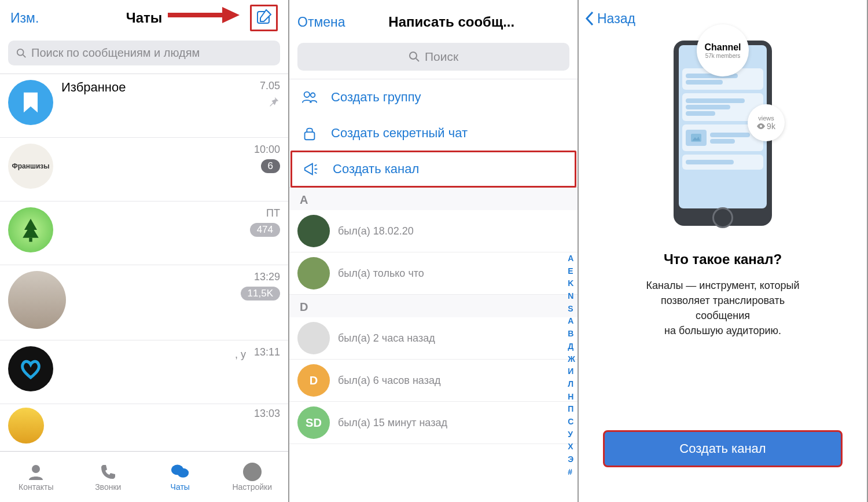  What do you see at coordinates (144, 170) in the screenshot?
I see `chat-item: Франшизы 10:00 6` at bounding box center [144, 170].